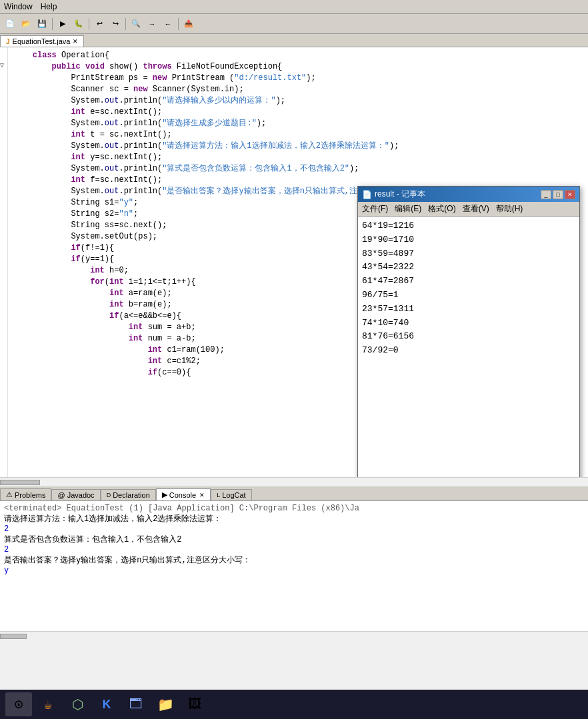  I want to click on toolbar-search: 🔍, so click(136, 24).